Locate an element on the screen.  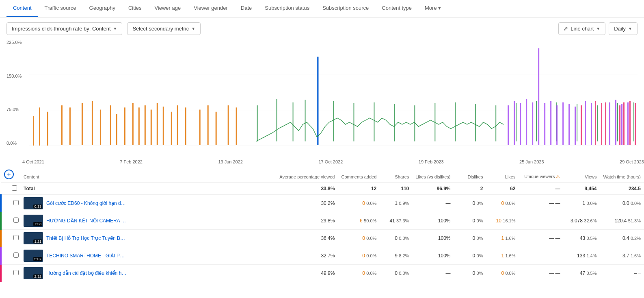
primary-metric-dropdown: Impressions click-through rate by: Conte… is located at coordinates (64, 28).